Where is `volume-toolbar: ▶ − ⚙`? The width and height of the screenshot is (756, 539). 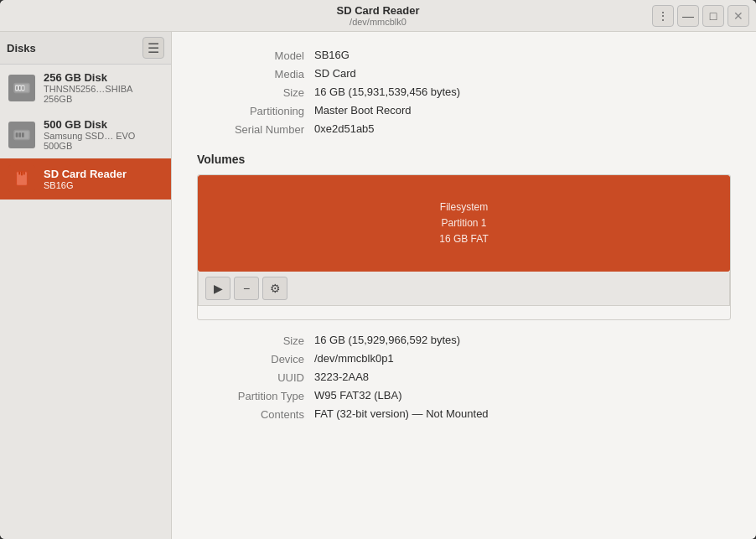
volume-toolbar: ▶ − ⚙ is located at coordinates (464, 288).